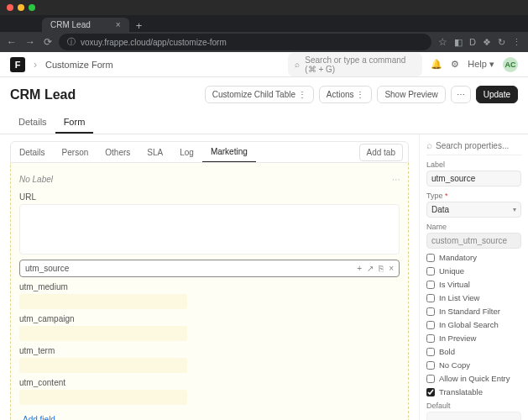 This screenshot has width=528, height=420. I want to click on checkbox-in-list-view: In List View, so click(473, 297).